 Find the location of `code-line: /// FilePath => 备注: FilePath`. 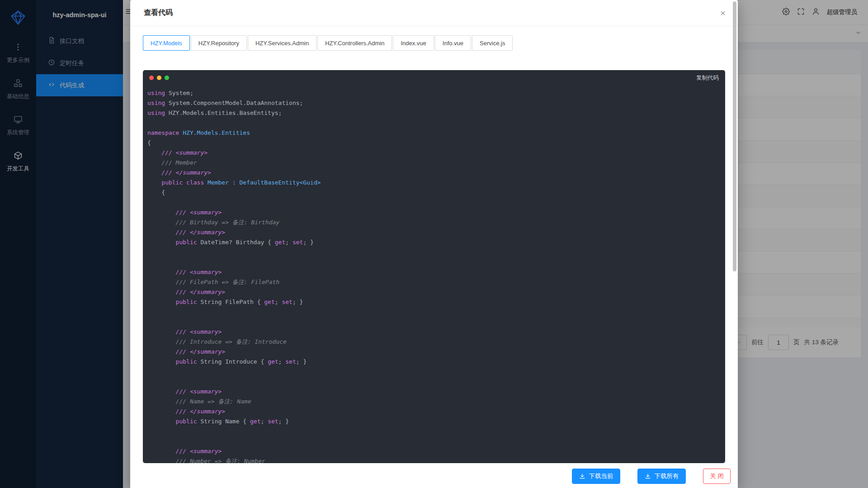

code-line: /// FilePath => 备注: FilePath is located at coordinates (436, 282).